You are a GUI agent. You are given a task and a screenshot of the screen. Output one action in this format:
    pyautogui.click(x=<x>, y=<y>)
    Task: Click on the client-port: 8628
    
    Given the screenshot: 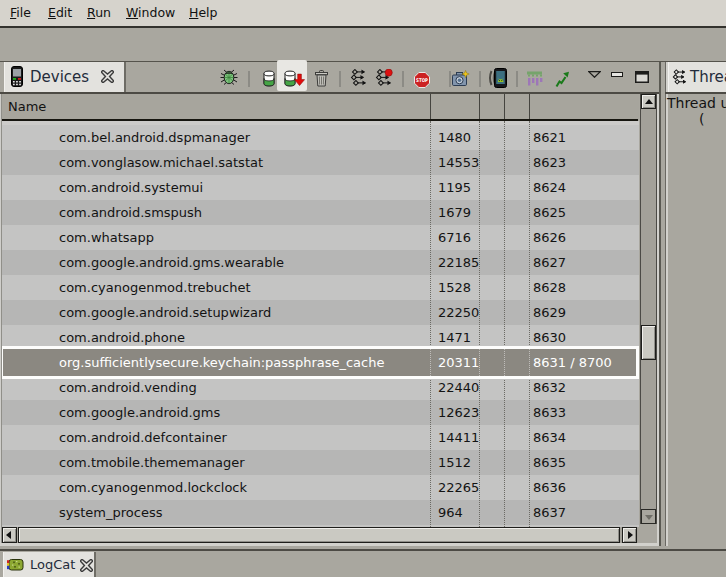 What is the action you would take?
    pyautogui.click(x=550, y=288)
    